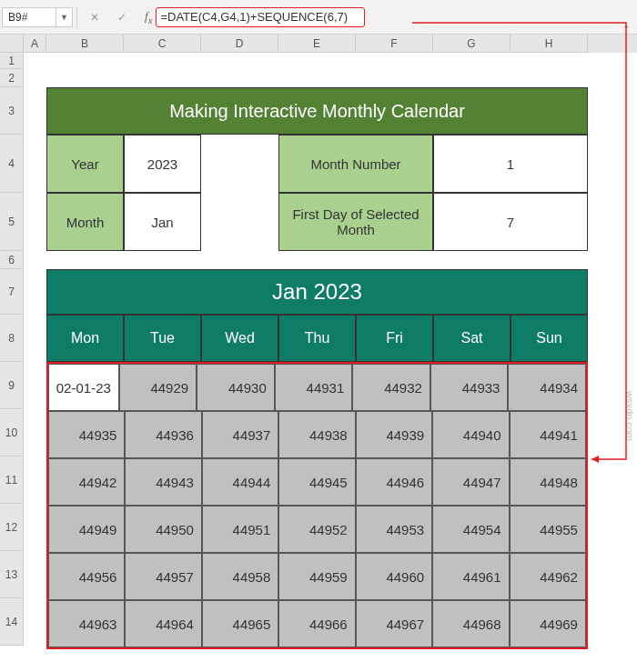 This screenshot has height=672, width=637. I want to click on calendar-cell: 44933, so click(470, 387).